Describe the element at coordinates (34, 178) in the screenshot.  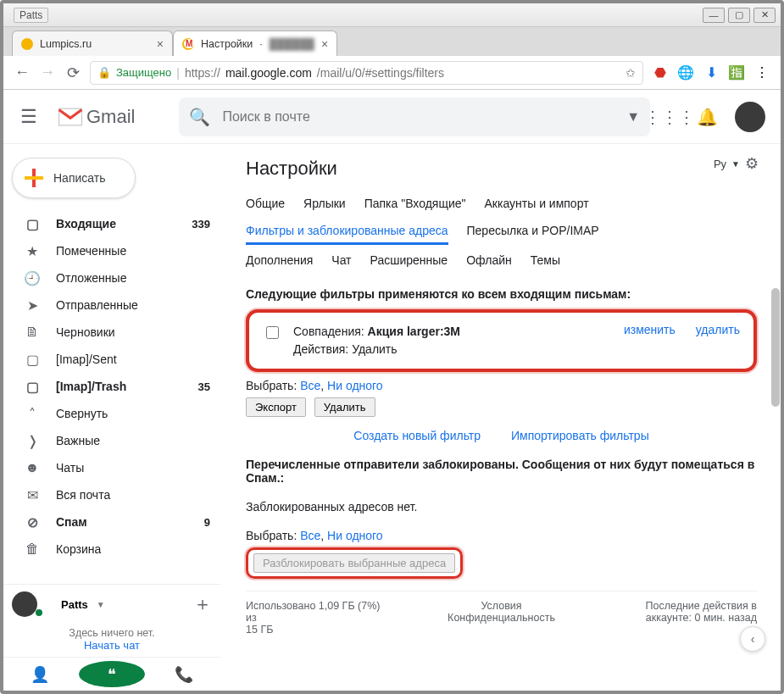
I see `plus-icon` at that location.